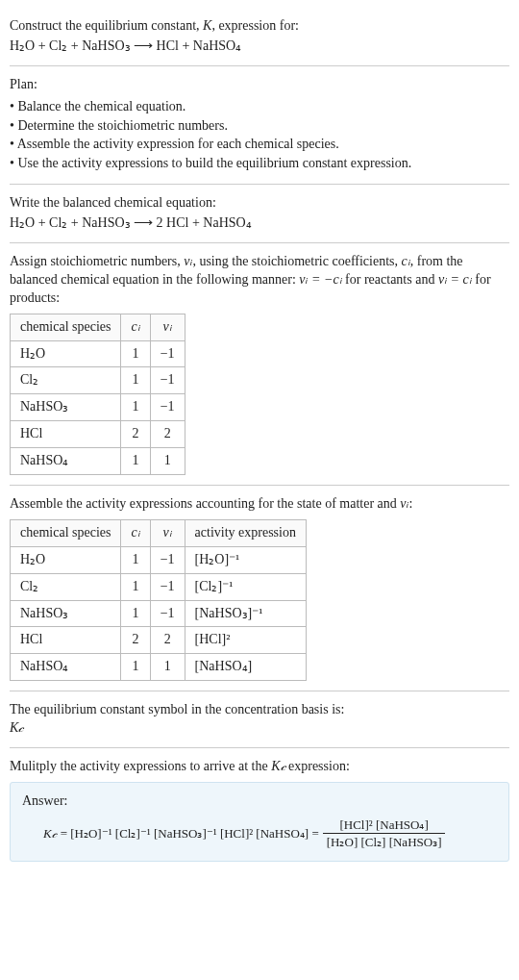 The width and height of the screenshot is (519, 980). What do you see at coordinates (98, 381) in the screenshot?
I see `table-row: Cl₂1−1` at bounding box center [98, 381].